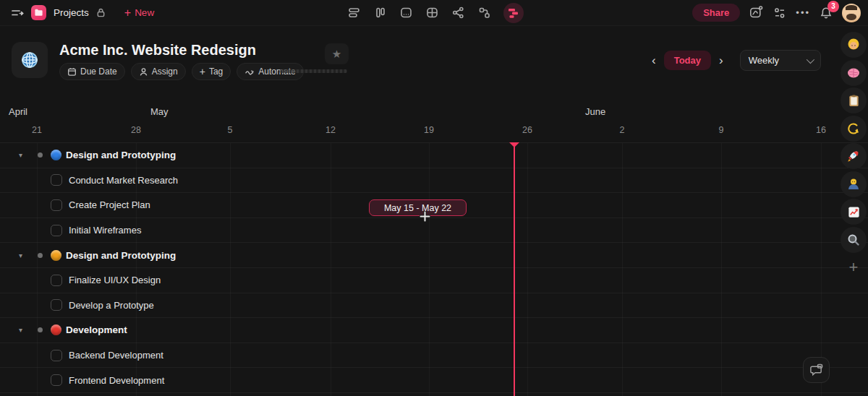 This screenshot has height=396, width=868. What do you see at coordinates (687, 61) in the screenshot?
I see `today-button: Today` at bounding box center [687, 61].